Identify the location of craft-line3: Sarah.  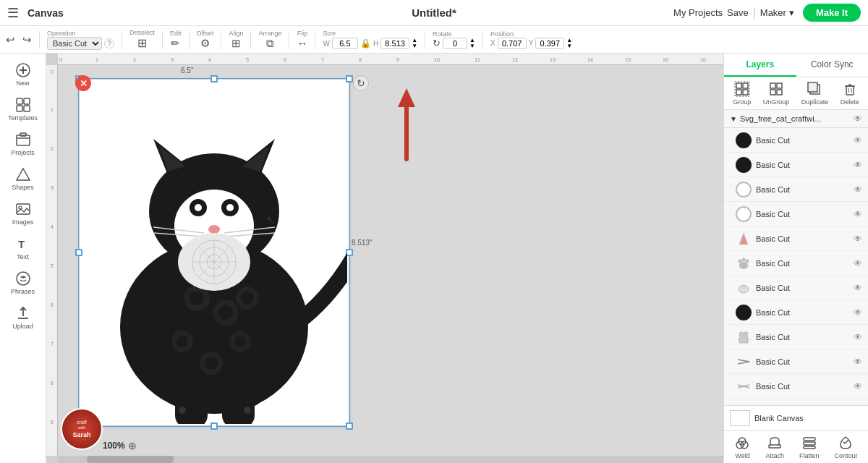
(81, 436).